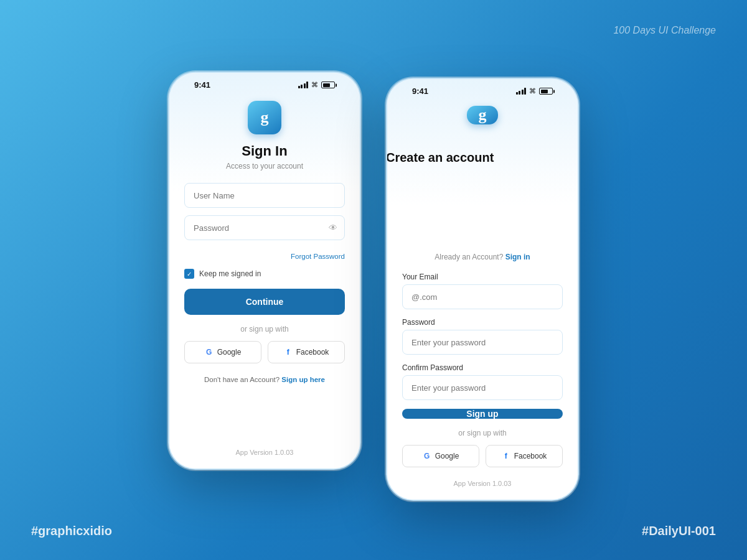 The width and height of the screenshot is (747, 560). I want to click on app-version-left: App Version 1.0.03, so click(265, 452).